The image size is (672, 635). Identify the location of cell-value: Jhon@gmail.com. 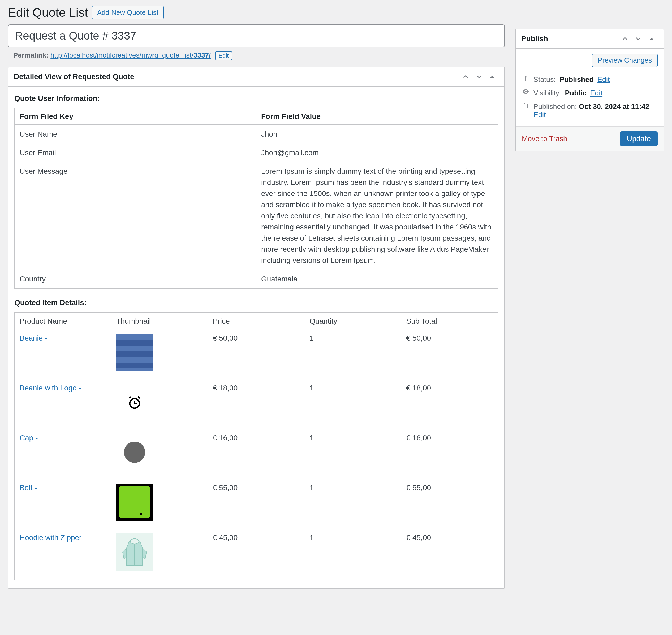
(377, 153).